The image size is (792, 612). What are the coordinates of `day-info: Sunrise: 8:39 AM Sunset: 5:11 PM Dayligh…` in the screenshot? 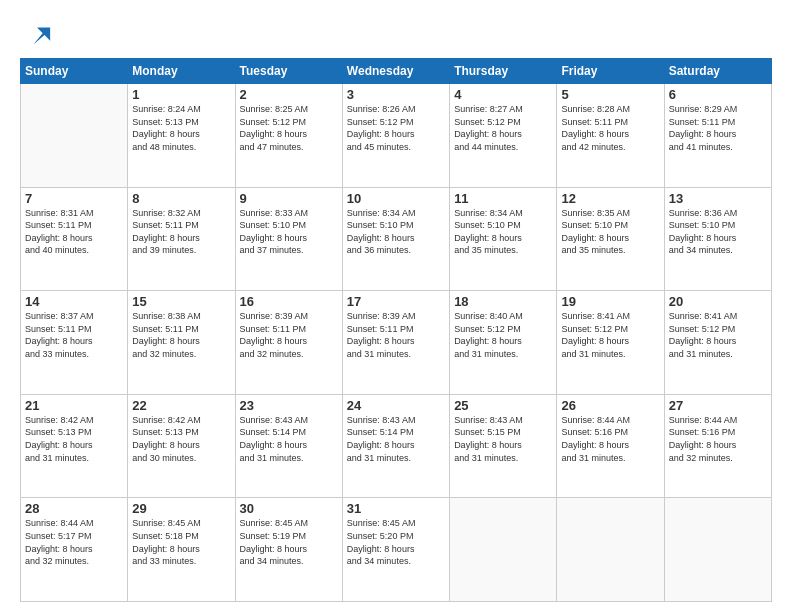 It's located at (289, 335).